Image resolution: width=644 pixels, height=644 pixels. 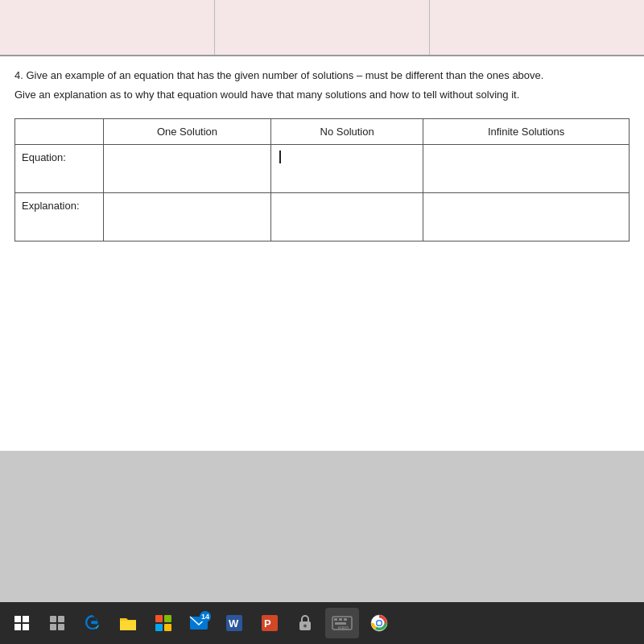 I want to click on equation-one-solution, so click(x=188, y=169).